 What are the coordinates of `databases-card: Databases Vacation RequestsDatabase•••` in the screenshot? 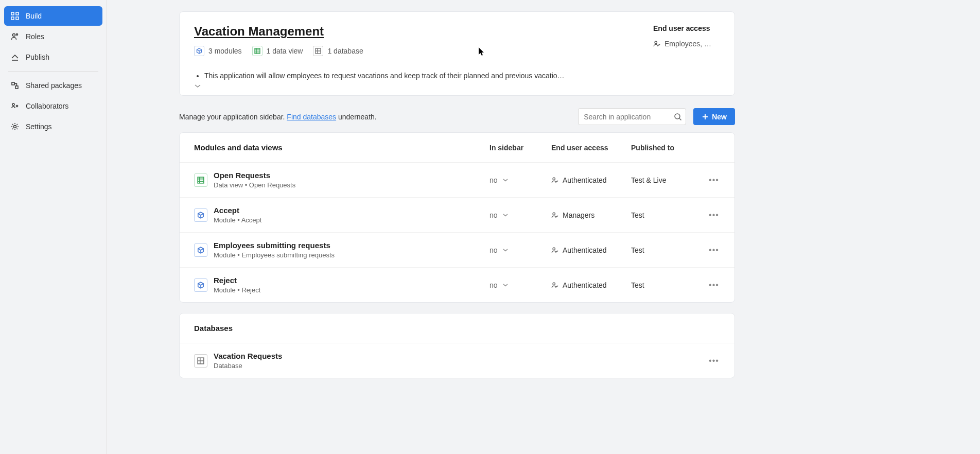 It's located at (457, 346).